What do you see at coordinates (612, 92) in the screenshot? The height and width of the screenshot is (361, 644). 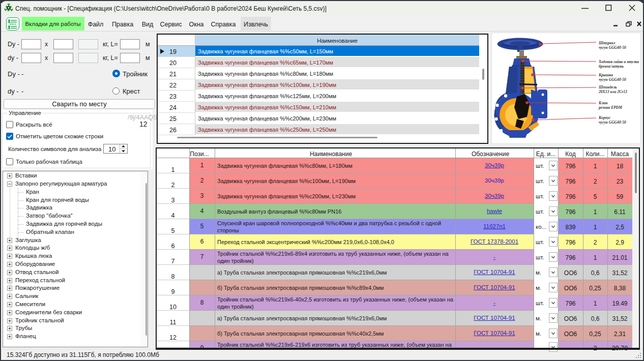 I see `svg-text: 20Х13 или 2Cr13` at bounding box center [612, 92].